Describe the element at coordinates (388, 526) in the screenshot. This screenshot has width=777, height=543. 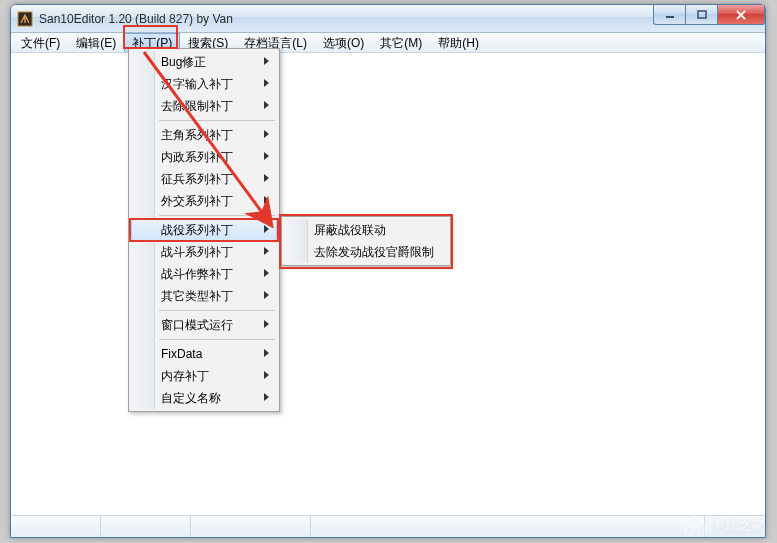
I see `statusbar` at that location.